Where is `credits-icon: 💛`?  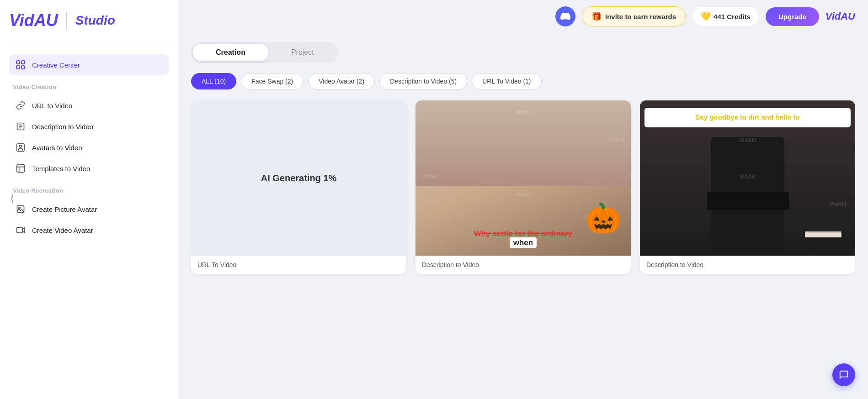 credits-icon: 💛 is located at coordinates (706, 16).